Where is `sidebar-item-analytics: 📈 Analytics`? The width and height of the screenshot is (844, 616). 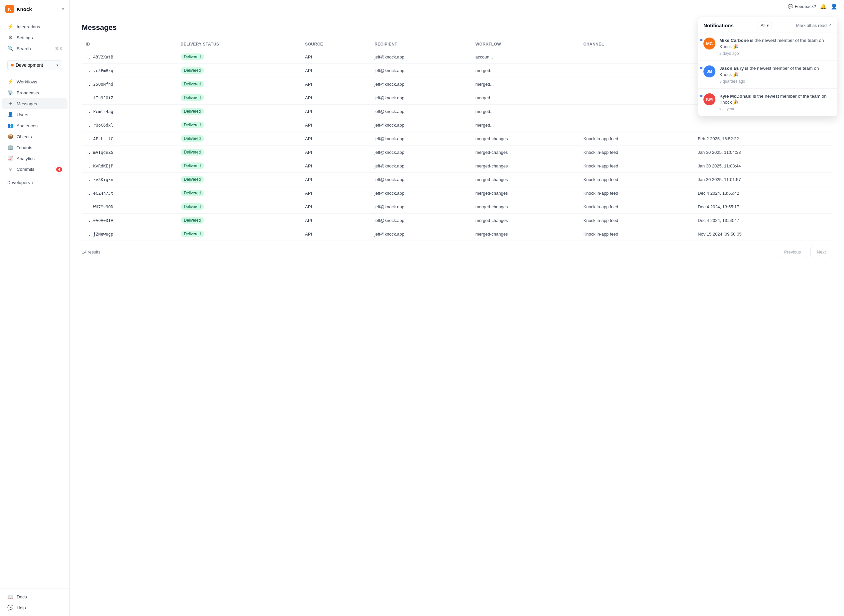
sidebar-item-analytics: 📈 Analytics is located at coordinates (35, 158).